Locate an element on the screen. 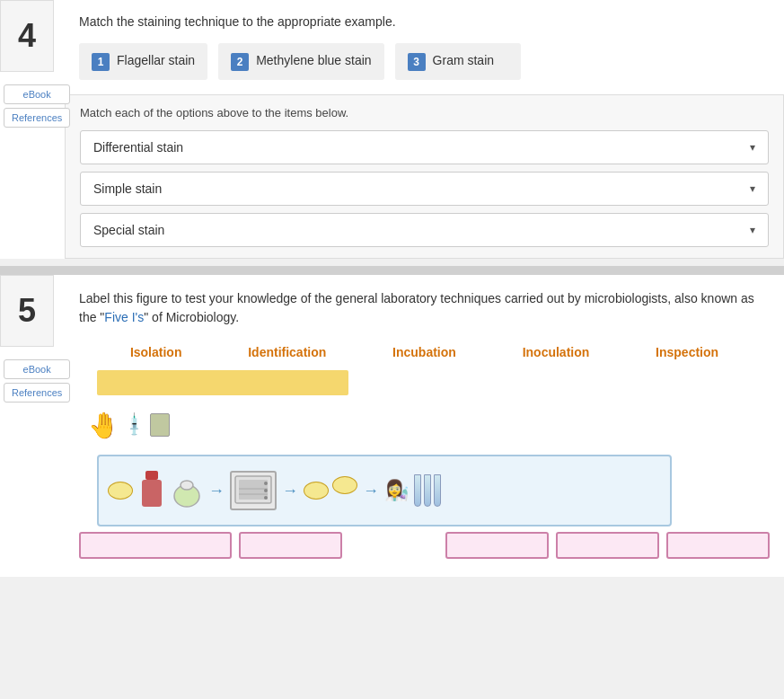 This screenshot has height=699, width=784. stain-card-3: 3 Gram stain is located at coordinates (458, 61).